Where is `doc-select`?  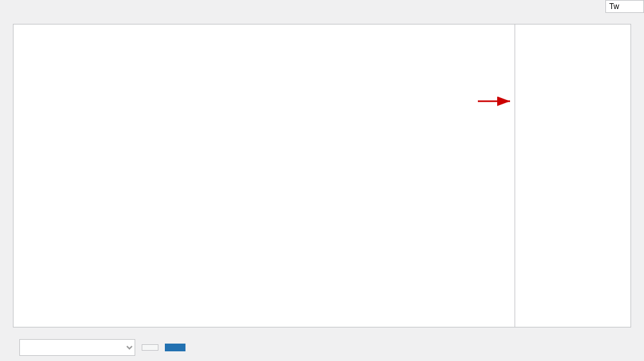 doc-select is located at coordinates (77, 347).